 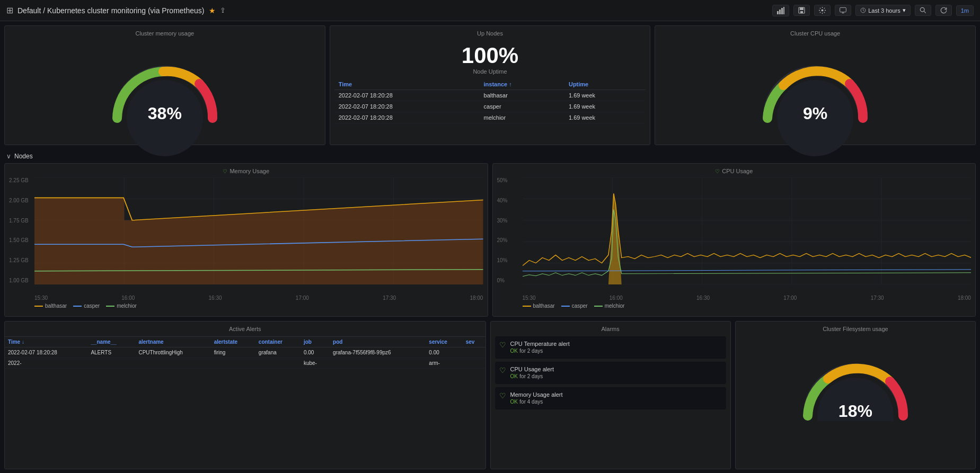 What do you see at coordinates (815, 85) in the screenshot?
I see `cpu-gauge-panel: Cluster CPU usage 9%` at bounding box center [815, 85].